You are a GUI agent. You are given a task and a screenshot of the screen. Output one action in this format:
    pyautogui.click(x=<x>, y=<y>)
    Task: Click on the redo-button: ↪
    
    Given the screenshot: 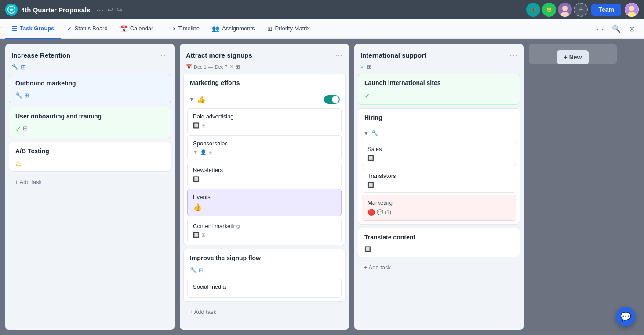 What is the action you would take?
    pyautogui.click(x=120, y=10)
    